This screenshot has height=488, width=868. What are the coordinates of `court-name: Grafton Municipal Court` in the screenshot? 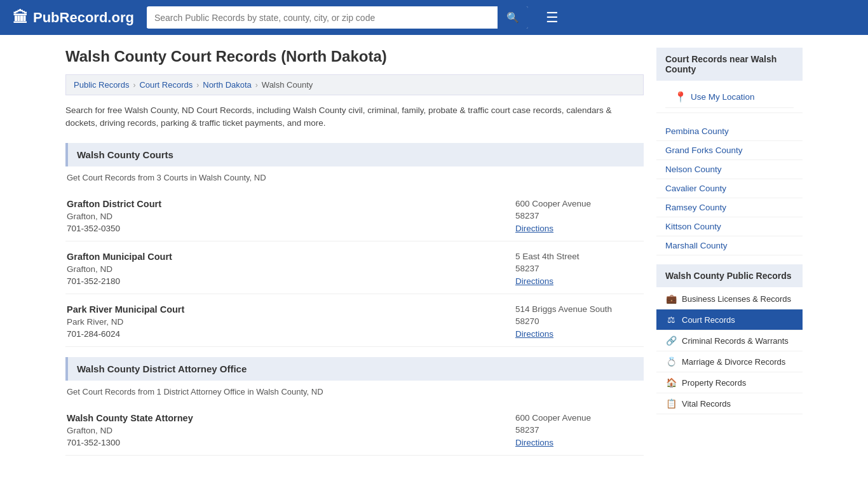 It's located at (119, 257).